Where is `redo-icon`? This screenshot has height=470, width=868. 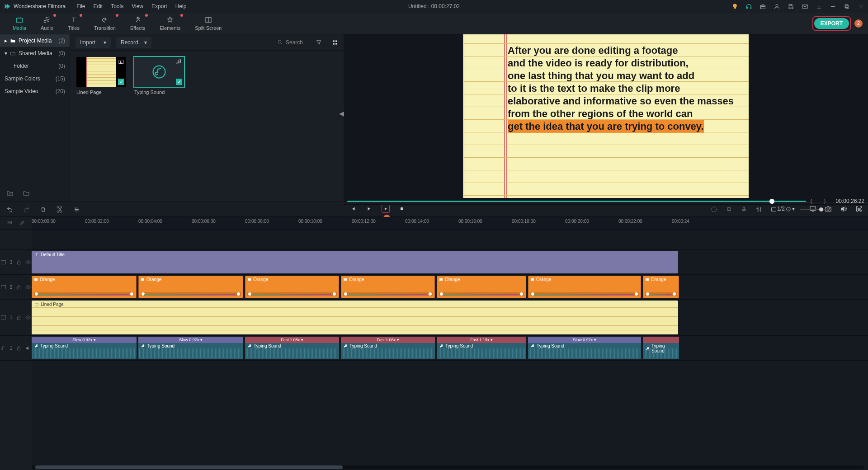 redo-icon is located at coordinates (26, 210).